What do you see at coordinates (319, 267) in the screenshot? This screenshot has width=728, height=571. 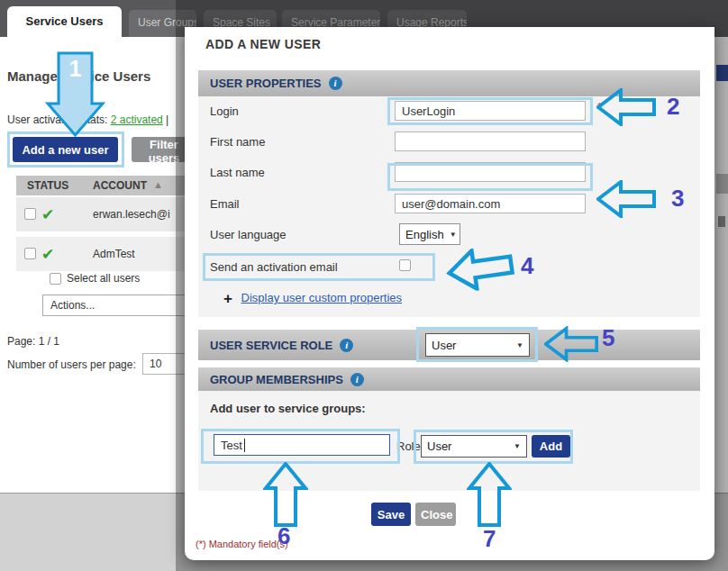 I see `annotation-box-activation` at bounding box center [319, 267].